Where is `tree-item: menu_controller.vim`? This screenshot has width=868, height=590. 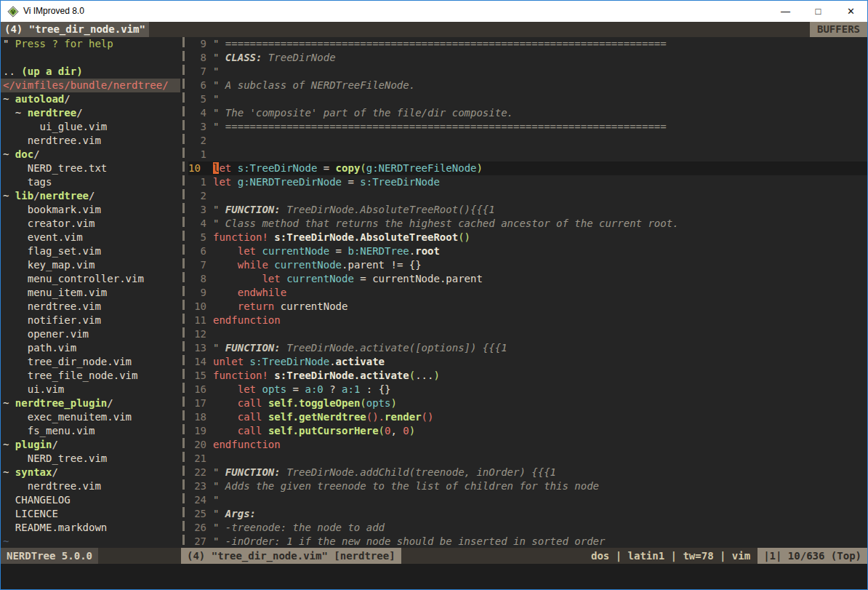 tree-item: menu_controller.vim is located at coordinates (90, 279).